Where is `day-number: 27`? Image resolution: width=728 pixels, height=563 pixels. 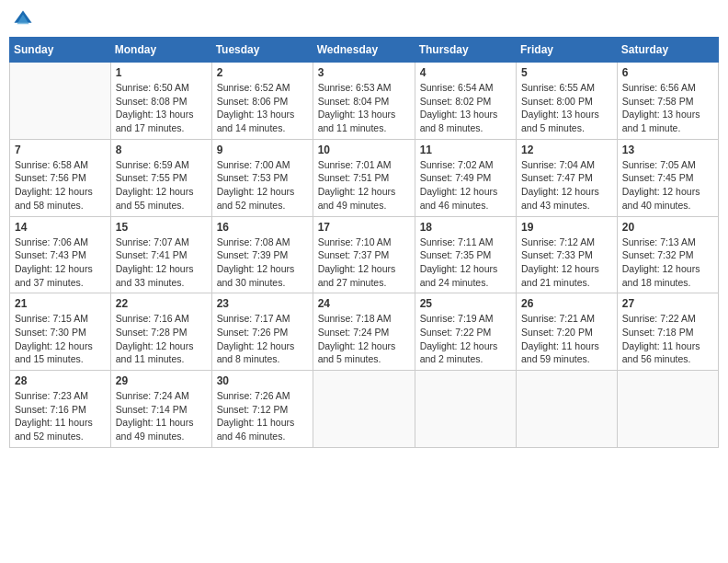
day-number: 27 is located at coordinates (667, 304).